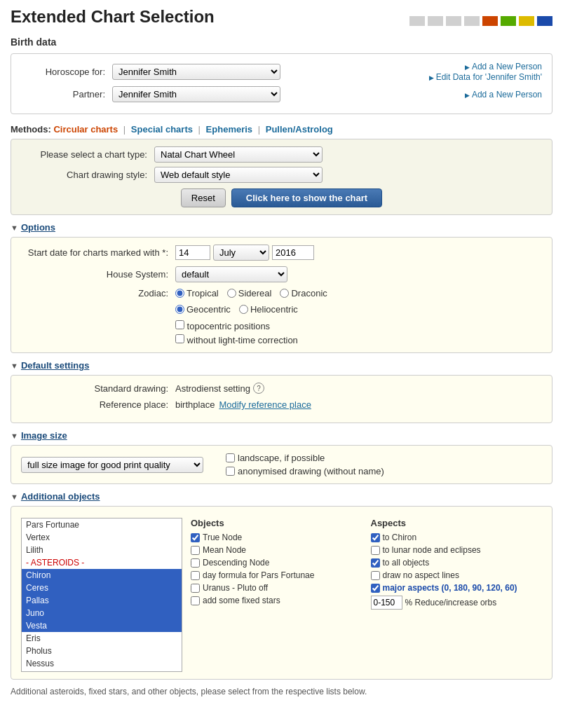  I want to click on list-item: Eris, so click(102, 638).